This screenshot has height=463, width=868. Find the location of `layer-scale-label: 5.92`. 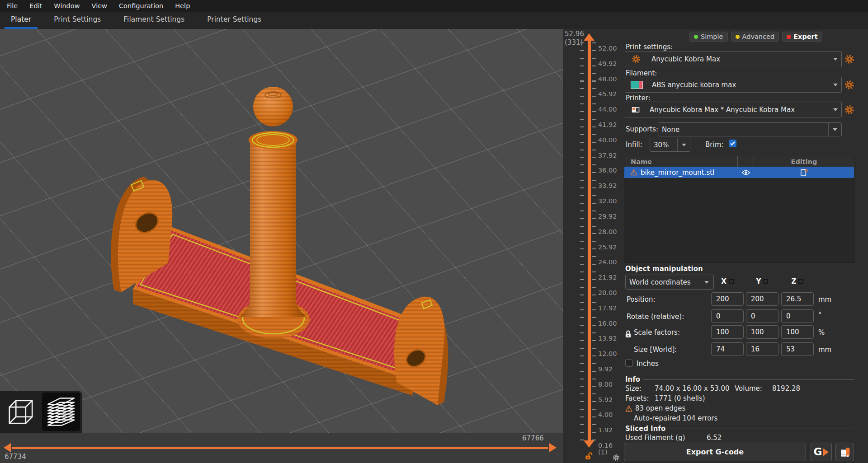

layer-scale-label: 5.92 is located at coordinates (605, 400).